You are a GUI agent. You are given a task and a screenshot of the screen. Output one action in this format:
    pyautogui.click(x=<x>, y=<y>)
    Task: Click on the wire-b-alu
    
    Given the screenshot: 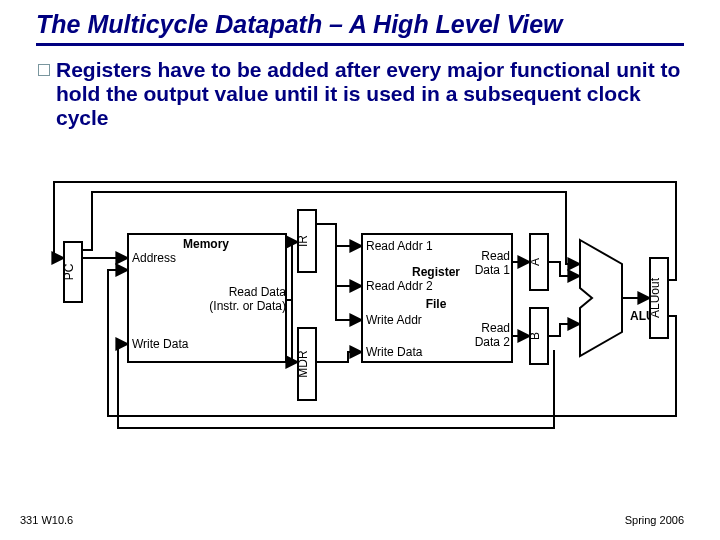 What is the action you would take?
    pyautogui.click(x=564, y=330)
    